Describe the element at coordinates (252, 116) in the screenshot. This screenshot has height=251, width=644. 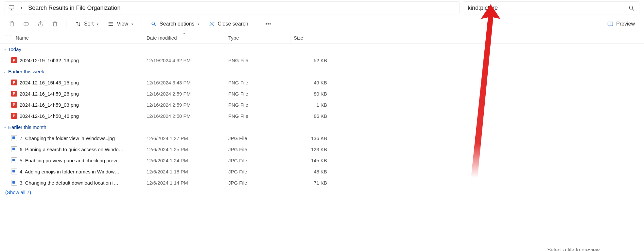
I see `file-row: P2024-12-16_14h50_46.png12/16/2024 2:50 …` at that location.